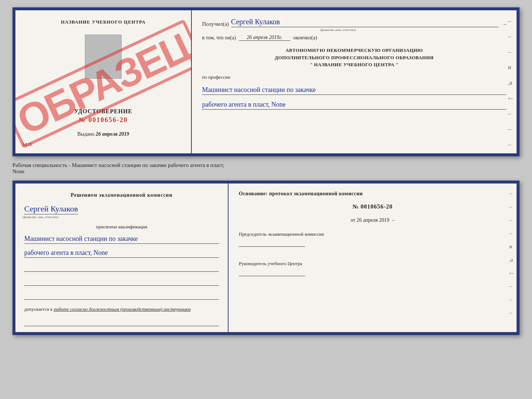 This screenshot has width=532, height=399. I want to click on org-line2: ДОПОЛНИТЕЛЬНОГО ПРОФЕССИОНАЛЬНОГО ОБРАЗО…, so click(354, 58).